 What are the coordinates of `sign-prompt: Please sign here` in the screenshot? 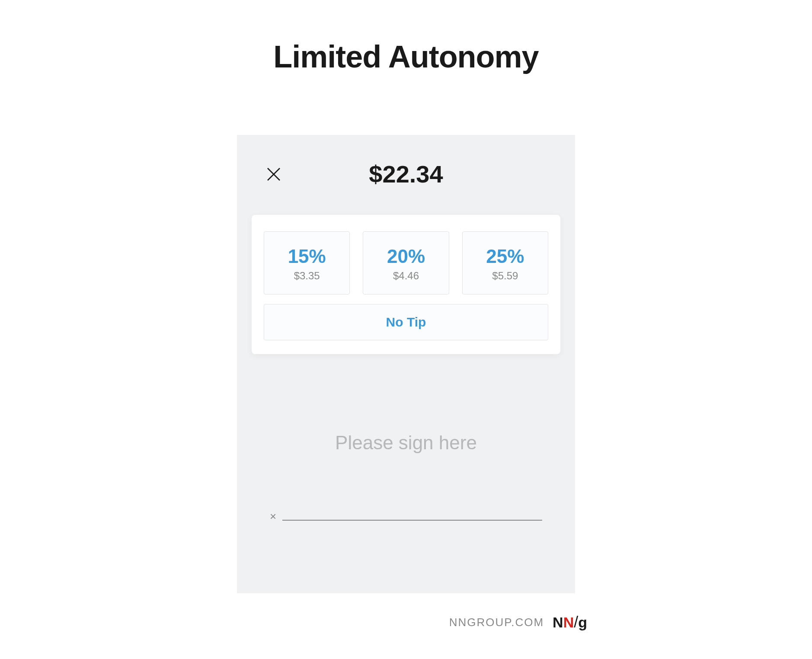 It's located at (406, 443).